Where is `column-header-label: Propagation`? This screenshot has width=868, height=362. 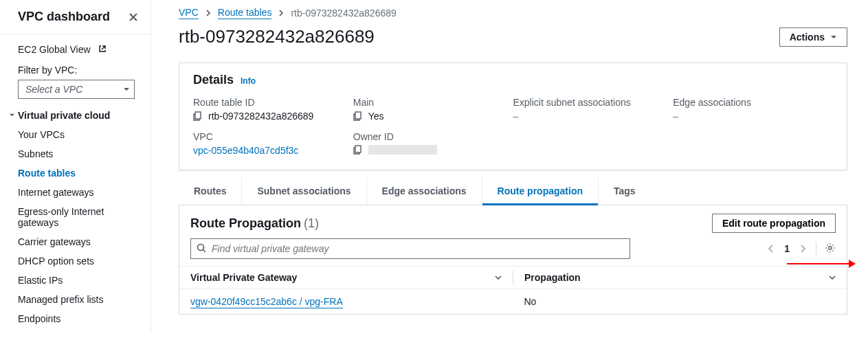
column-header-label: Propagation is located at coordinates (553, 278).